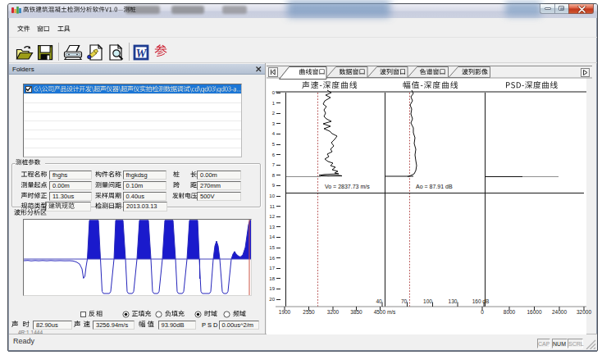  What do you see at coordinates (142, 53) in the screenshot?
I see `svg-text: W` at bounding box center [142, 53].